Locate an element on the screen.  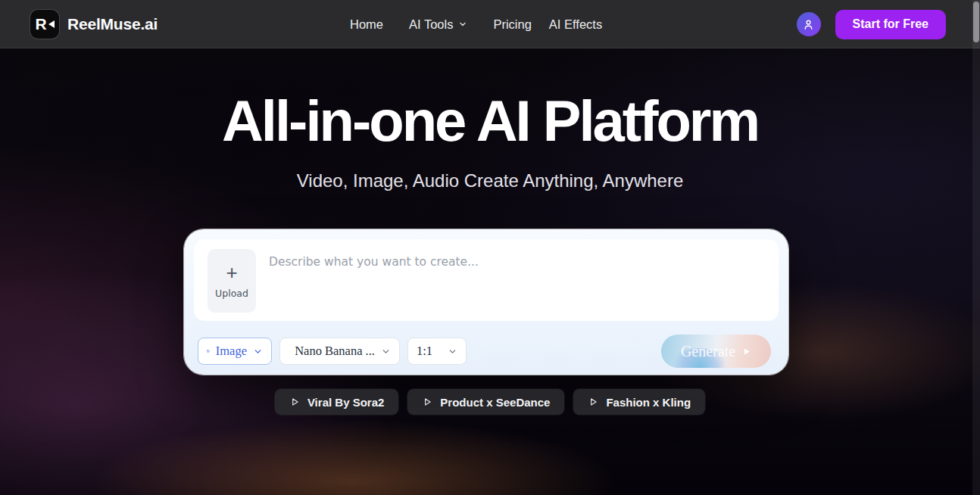
prompt-controls: Image Nano Banana ... 1:1 Generate is located at coordinates (486, 351).